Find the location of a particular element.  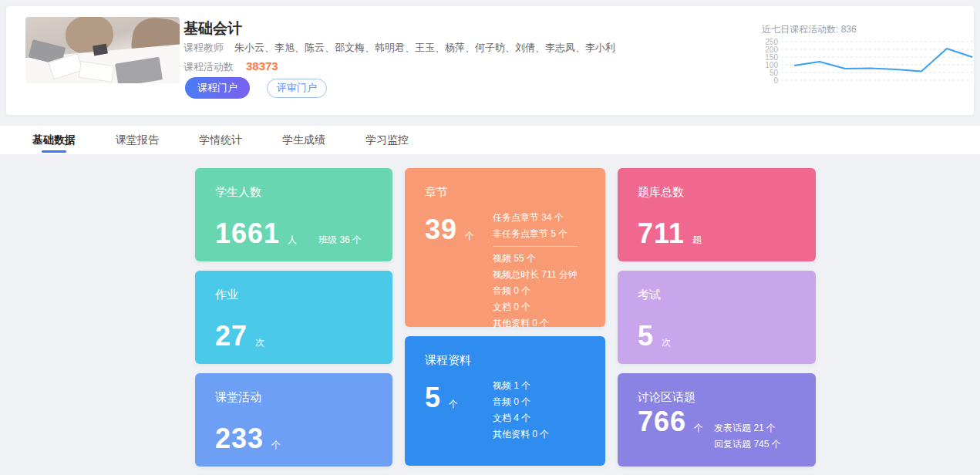

exam-count-value: 5 is located at coordinates (646, 336).